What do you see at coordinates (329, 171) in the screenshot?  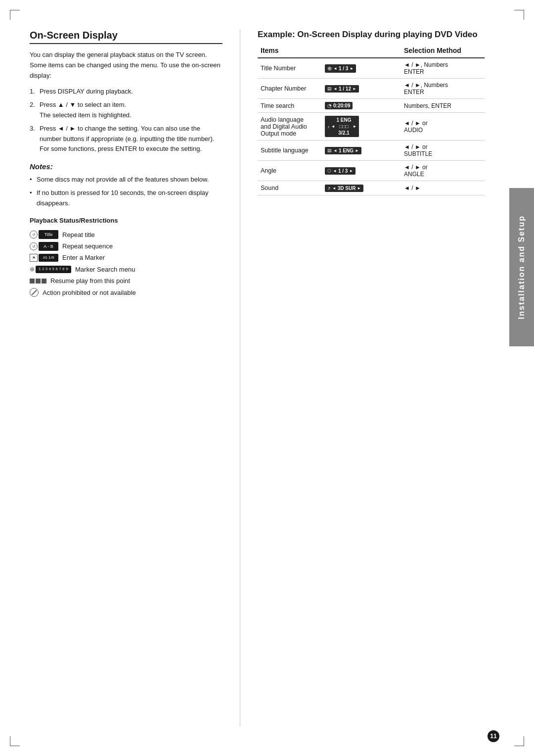 I see `angle-icon: ⬡` at bounding box center [329, 171].